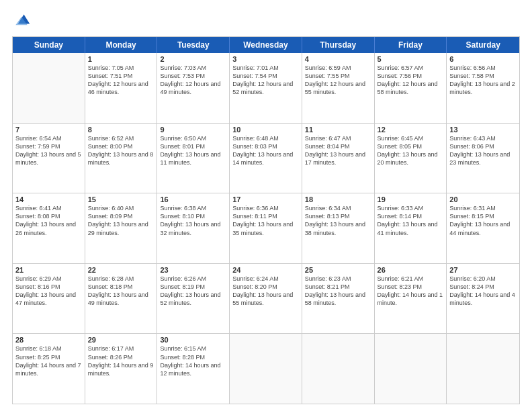 The height and width of the screenshot is (411, 532). I want to click on sunrise-text: Sunrise: 6:33 AM, so click(411, 208).